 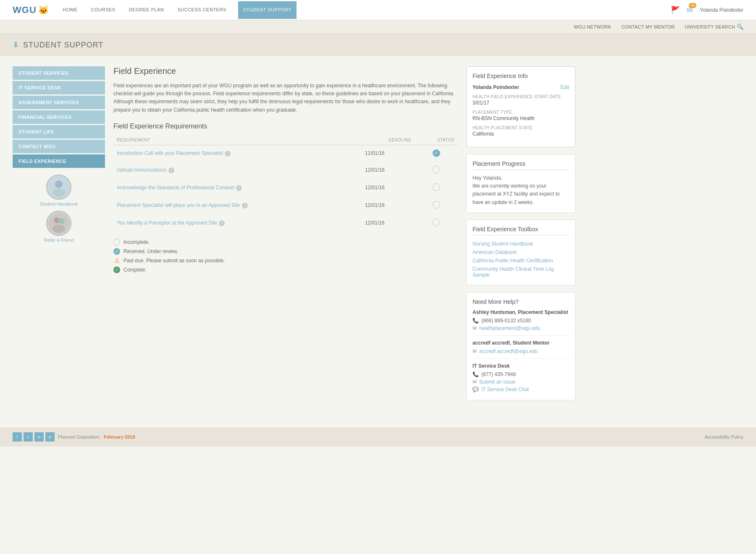 I want to click on student-handbook-link: Student Handbook, so click(x=59, y=191).